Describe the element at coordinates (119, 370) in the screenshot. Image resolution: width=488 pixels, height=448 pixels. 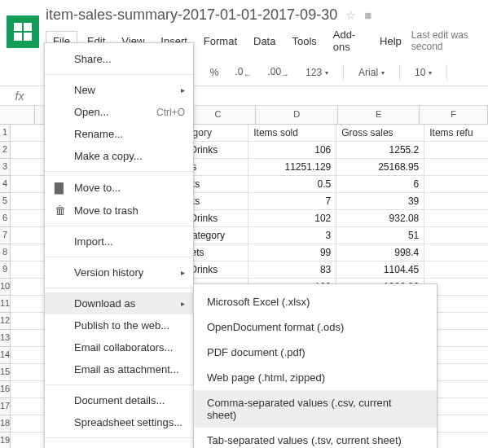
I see `menu-item-email-attachment: Email as attachment...` at that location.